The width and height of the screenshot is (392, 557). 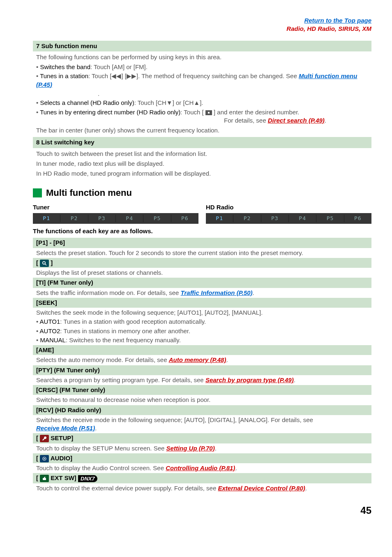 What do you see at coordinates (202, 410) in the screenshot?
I see `rcv-header: [RCV] (HD Radio only)` at bounding box center [202, 410].